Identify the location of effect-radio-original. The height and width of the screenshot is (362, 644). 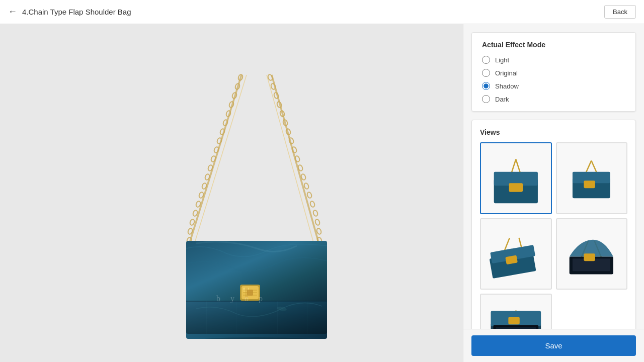
(486, 73).